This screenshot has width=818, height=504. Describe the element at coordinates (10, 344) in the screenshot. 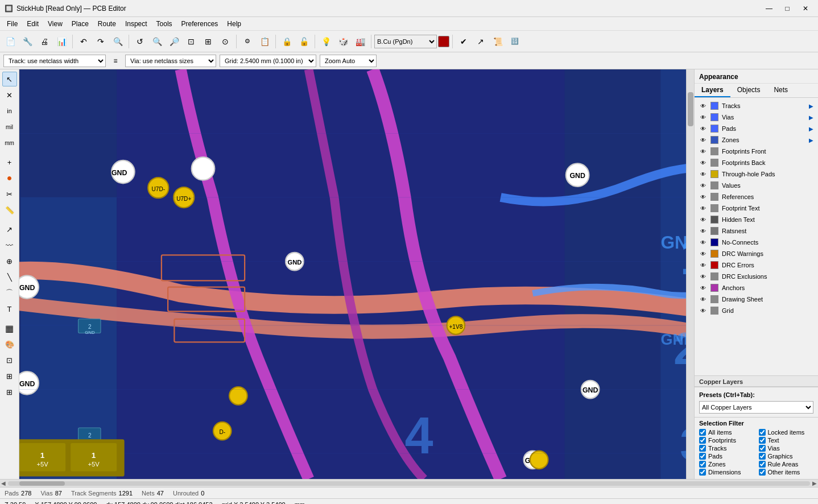

I see `paint-tool: 🎨` at that location.